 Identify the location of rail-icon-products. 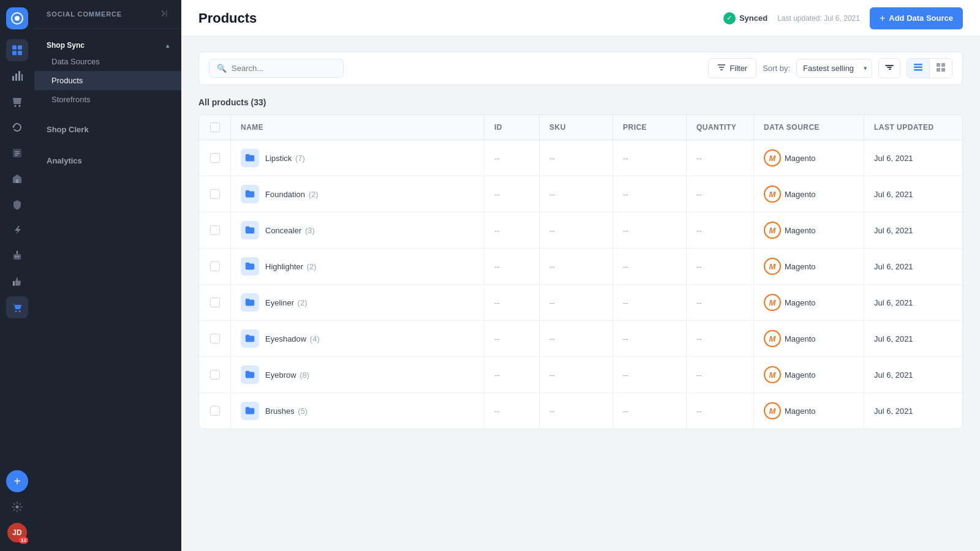
(17, 102).